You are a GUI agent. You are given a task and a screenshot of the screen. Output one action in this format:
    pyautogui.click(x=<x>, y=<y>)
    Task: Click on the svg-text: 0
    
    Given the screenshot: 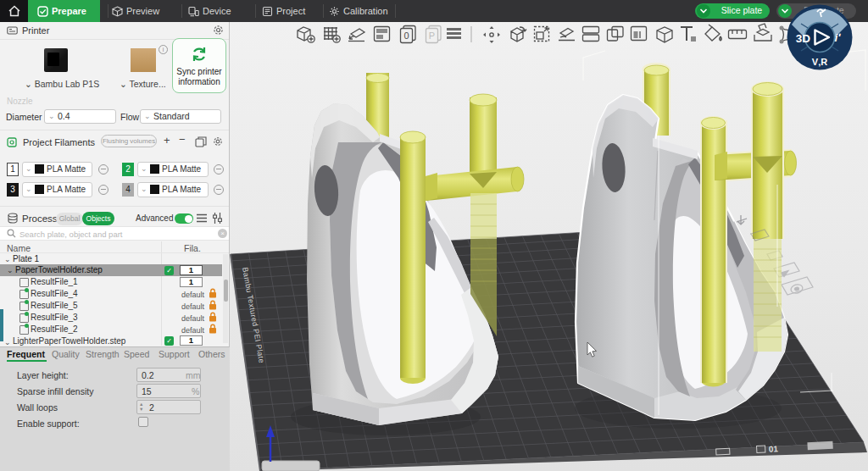 What is the action you would take?
    pyautogui.click(x=406, y=36)
    